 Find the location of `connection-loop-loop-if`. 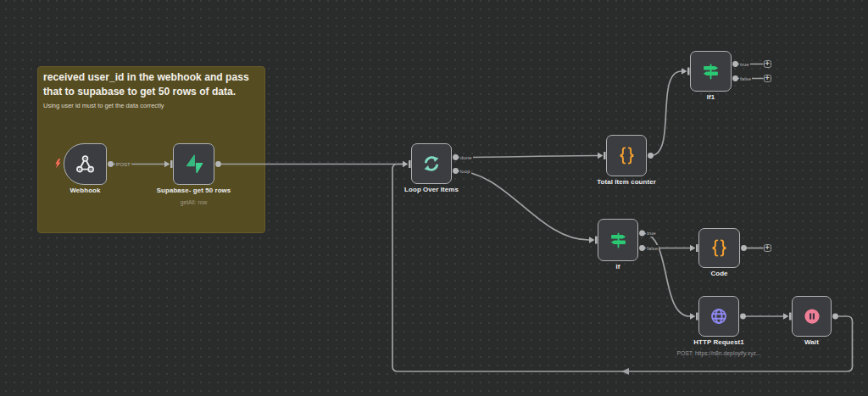

connection-loop-loop-if is located at coordinates (523, 206).